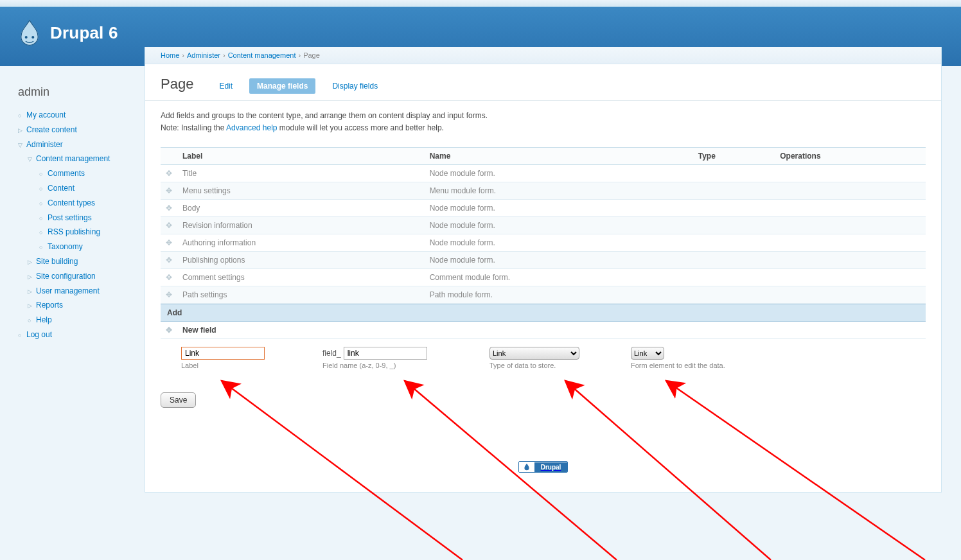 This screenshot has height=560, width=961. I want to click on breadcrumb-current: Page, so click(312, 55).